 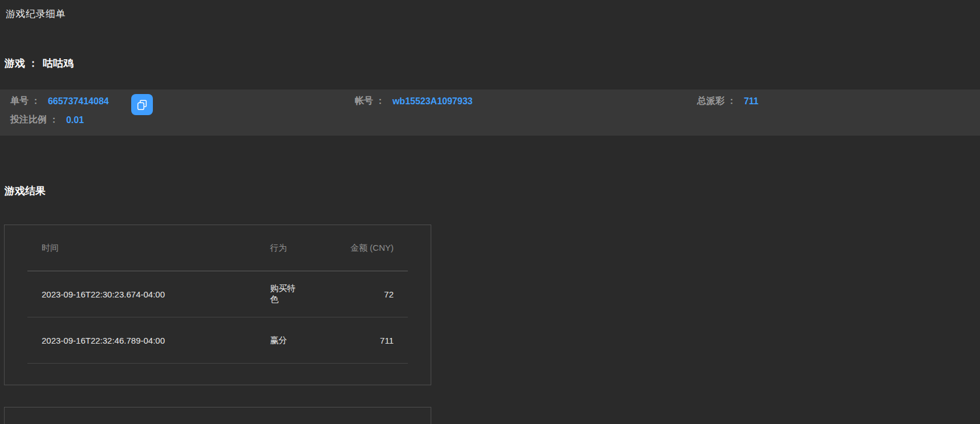 What do you see at coordinates (218, 415) in the screenshot?
I see `secondary-panel` at bounding box center [218, 415].